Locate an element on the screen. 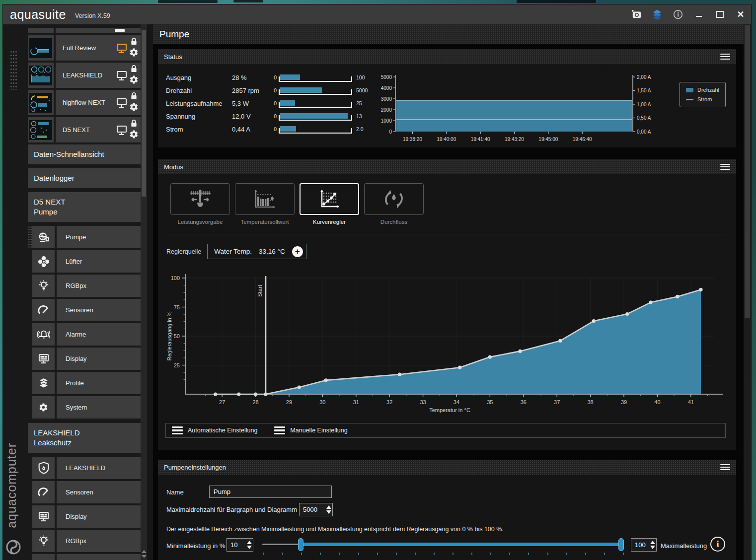 This screenshot has height=560, width=756. menu-icon is located at coordinates (177, 430).